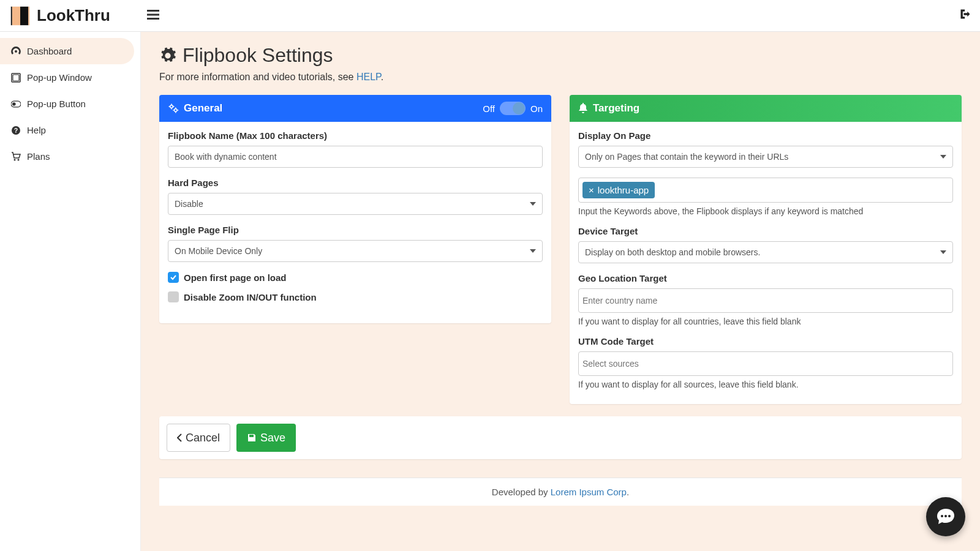 This screenshot has width=980, height=551. Describe the element at coordinates (173, 297) in the screenshot. I see `disable-zoom-checkbox` at that location.